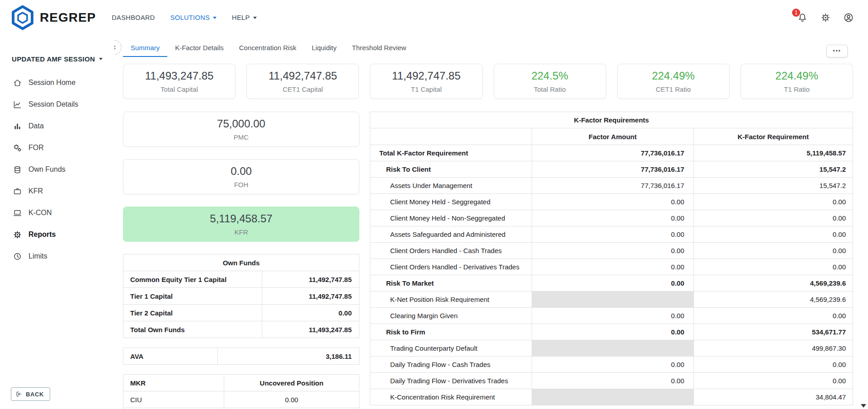 The image size is (868, 409). Describe the element at coordinates (57, 235) in the screenshot. I see `sidebar-item-reports: Reports` at that location.